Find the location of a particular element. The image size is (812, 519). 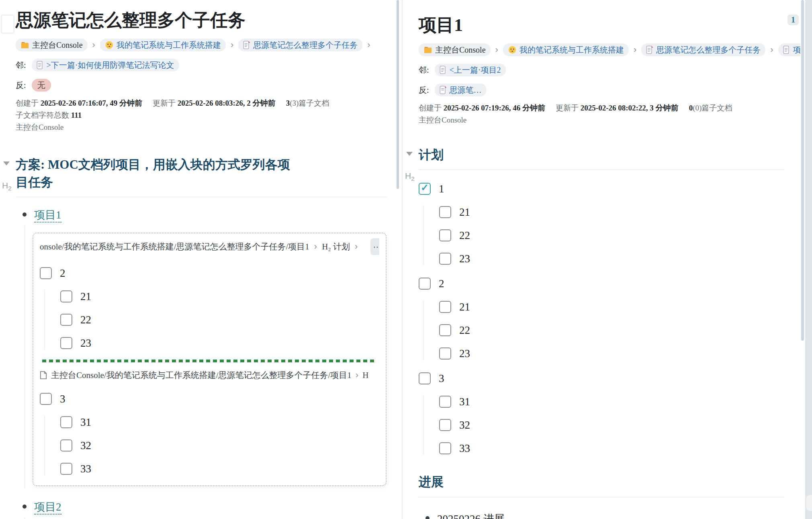

flashcard-count-badge: 1 is located at coordinates (793, 20).